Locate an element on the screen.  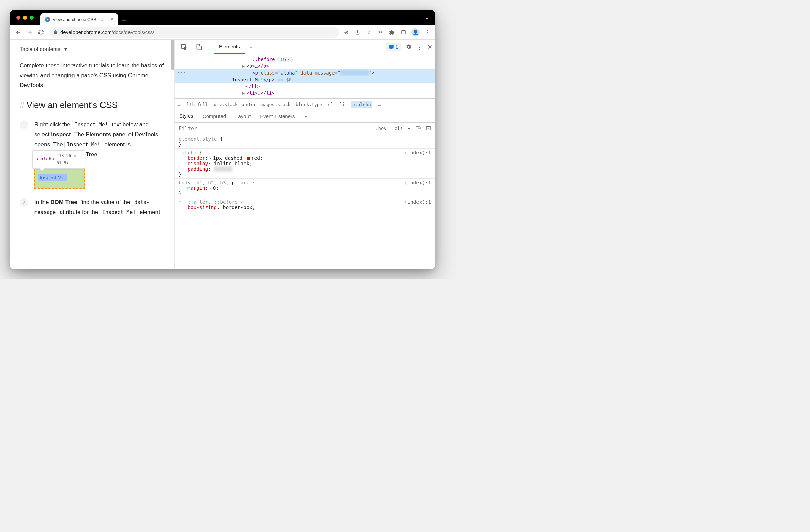
hash-icon: # is located at coordinates (22, 105).